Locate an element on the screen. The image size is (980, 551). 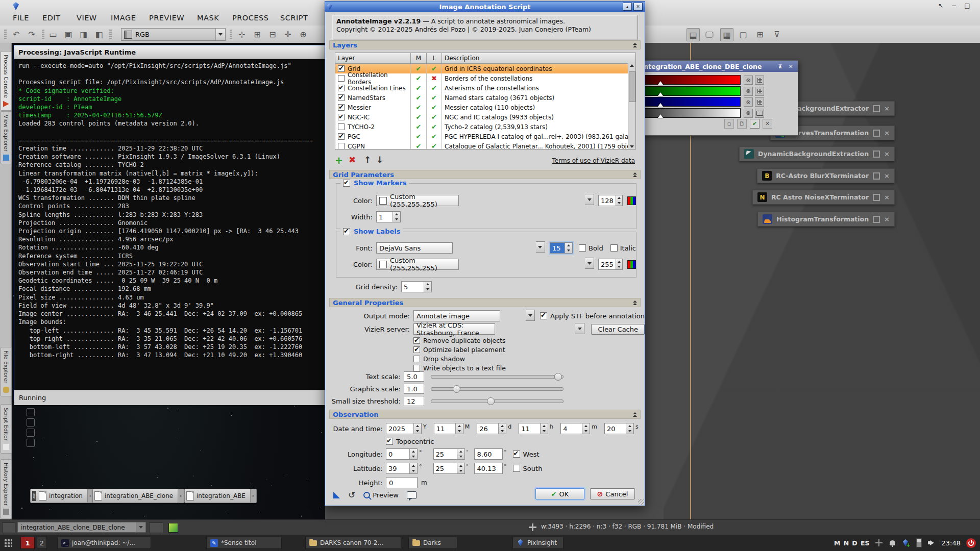
slider-thumb is located at coordinates (558, 377).